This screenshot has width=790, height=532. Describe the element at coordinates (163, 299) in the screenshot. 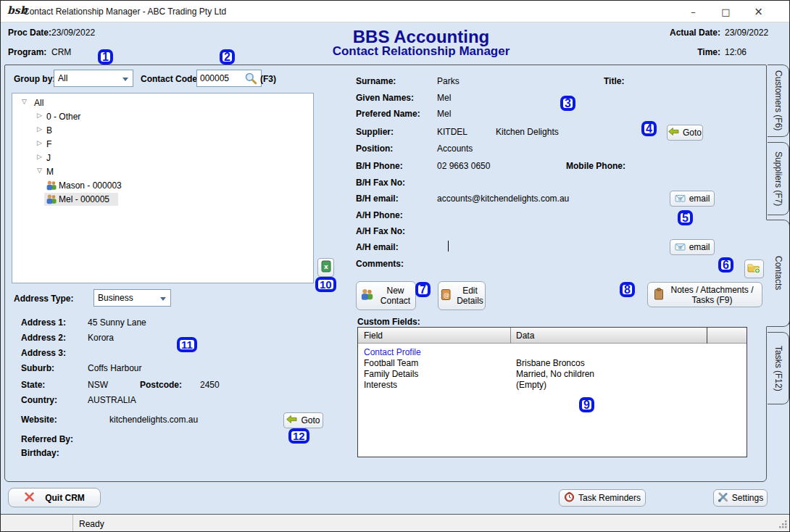

I see `chevron-down-icon` at that location.